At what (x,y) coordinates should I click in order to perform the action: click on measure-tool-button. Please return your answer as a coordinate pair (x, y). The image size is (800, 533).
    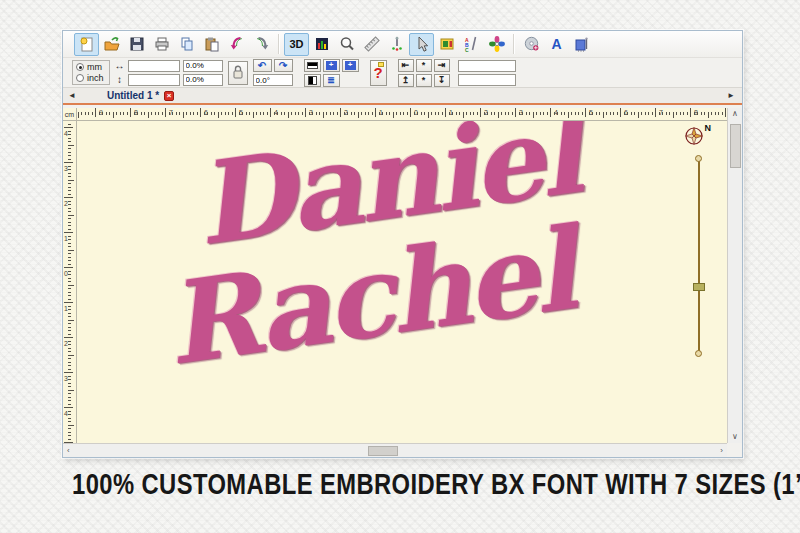
    Looking at the image, I should click on (372, 44).